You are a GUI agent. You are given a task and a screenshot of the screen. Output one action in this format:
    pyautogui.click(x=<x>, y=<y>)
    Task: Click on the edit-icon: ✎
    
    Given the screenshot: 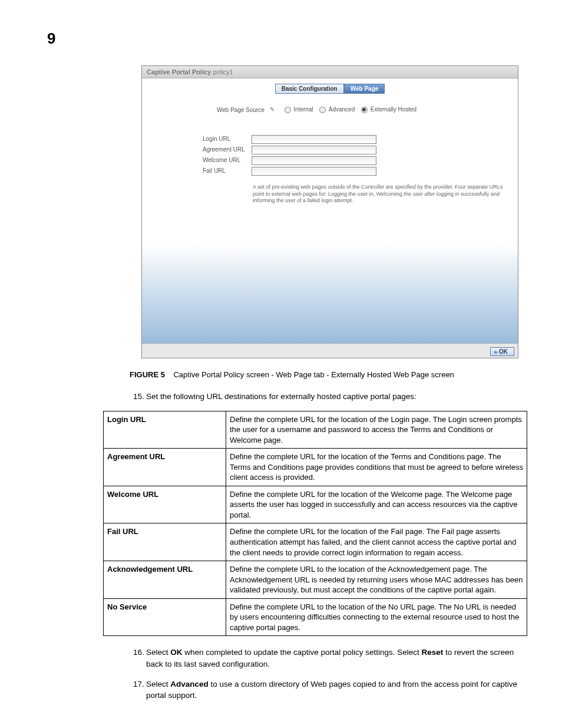 What is the action you would take?
    pyautogui.click(x=272, y=110)
    